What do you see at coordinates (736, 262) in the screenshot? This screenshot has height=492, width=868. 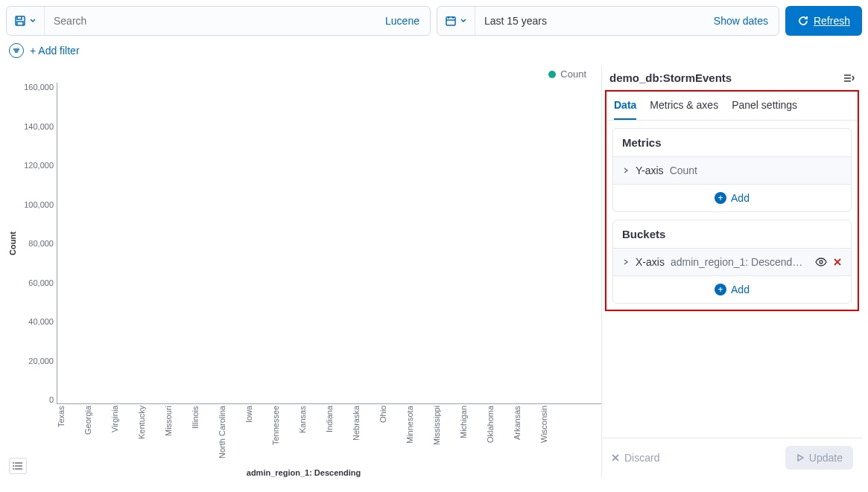 I see `bucket-item-value: admin_region_1: Descend…` at bounding box center [736, 262].